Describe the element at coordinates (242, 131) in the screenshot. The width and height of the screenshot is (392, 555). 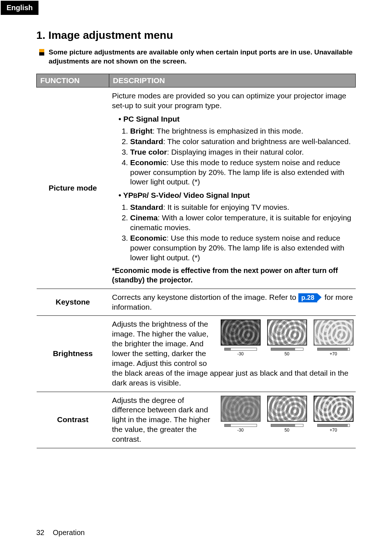
I see `list-item: Bright: The brightness is emphasized in …` at that location.